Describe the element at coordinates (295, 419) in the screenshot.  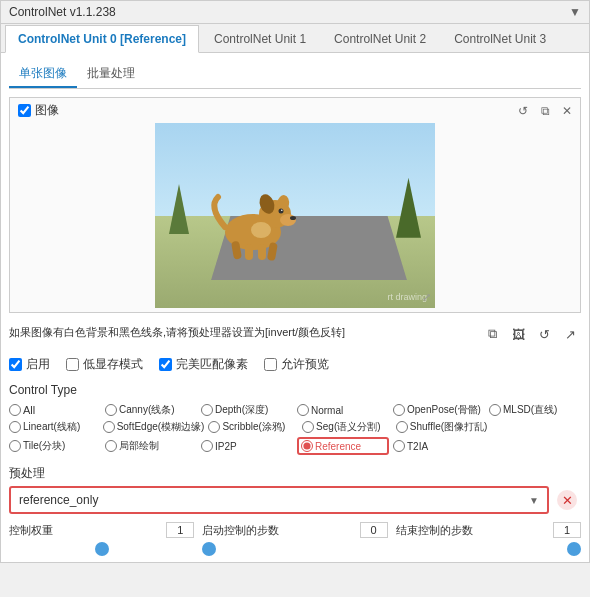
I see `control-type-section: Control Type All Canny(线条) Depth(深度) Nor…` at that location.